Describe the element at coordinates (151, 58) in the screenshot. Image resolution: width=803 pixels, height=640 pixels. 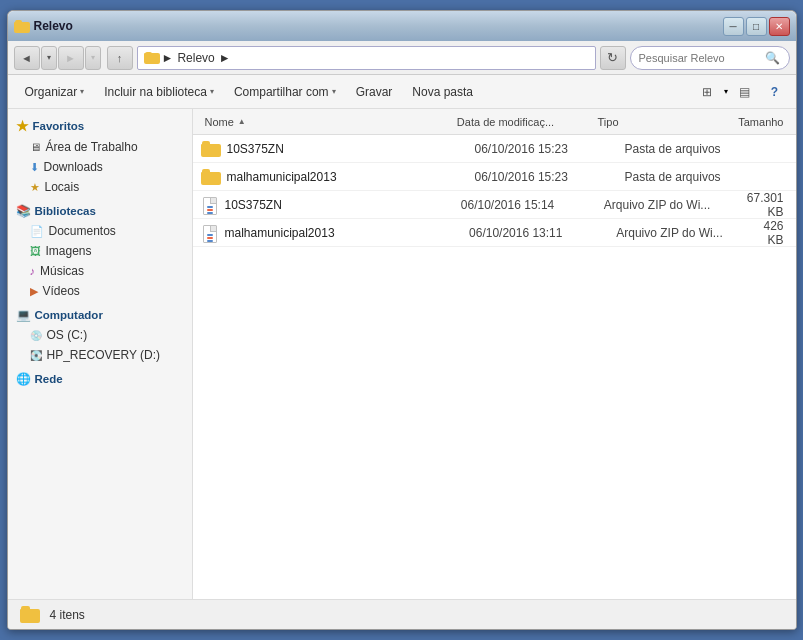
I see `path-folder-icon` at that location.